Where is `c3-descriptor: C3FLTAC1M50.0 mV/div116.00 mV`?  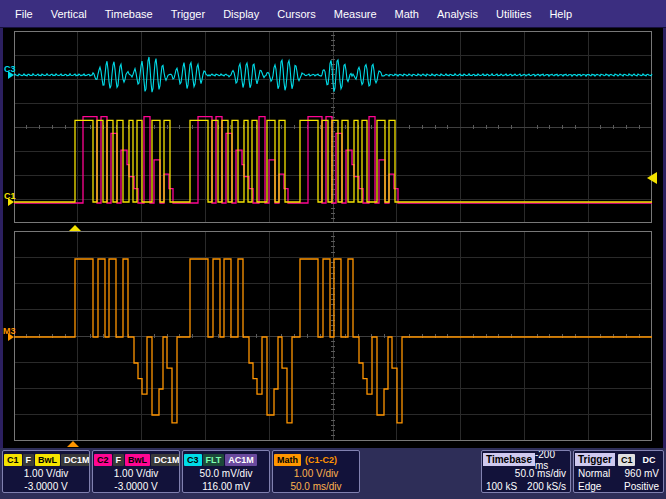 c3-descriptor: C3FLTAC1M50.0 mV/div116.00 mV is located at coordinates (226, 472).